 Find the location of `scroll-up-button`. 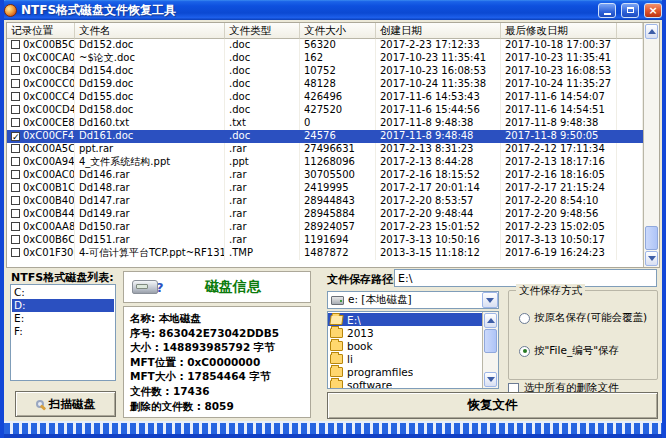

scroll-up-button is located at coordinates (652, 32).